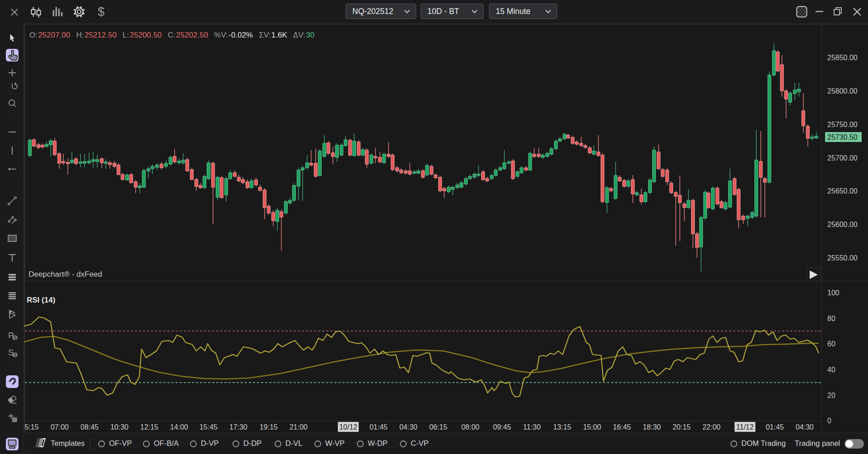  Describe the element at coordinates (842, 58) in the screenshot. I see `svg-text: 25850.00` at that location.